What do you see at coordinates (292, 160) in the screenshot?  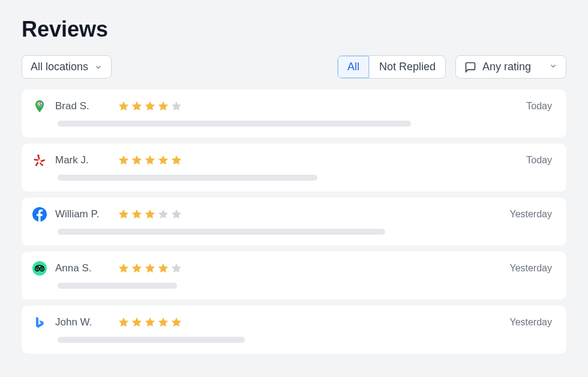 I see `review-header: Mark J.Today` at bounding box center [292, 160].